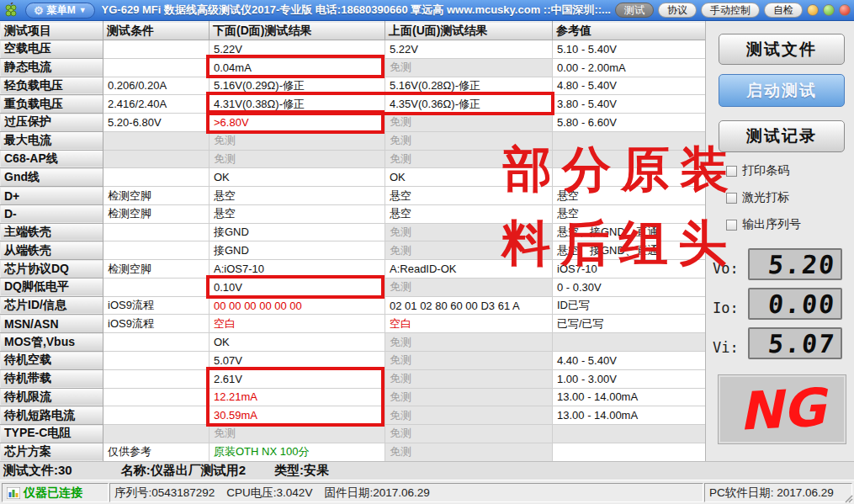 The width and height of the screenshot is (854, 504). What do you see at coordinates (298, 361) in the screenshot?
I see `d-side-result-cell: 5.07V` at bounding box center [298, 361].